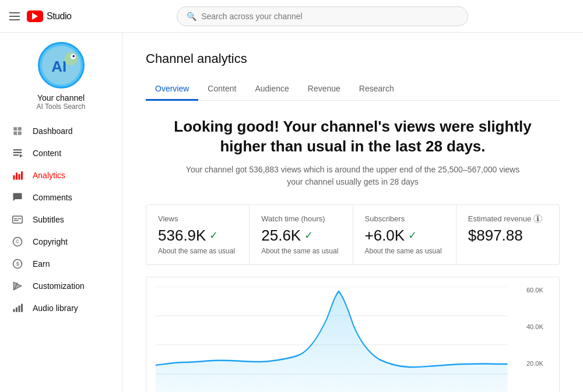 The width and height of the screenshot is (583, 392). I want to click on sidebar-nav: Dashboard Content Analytics Comments, so click(61, 220).